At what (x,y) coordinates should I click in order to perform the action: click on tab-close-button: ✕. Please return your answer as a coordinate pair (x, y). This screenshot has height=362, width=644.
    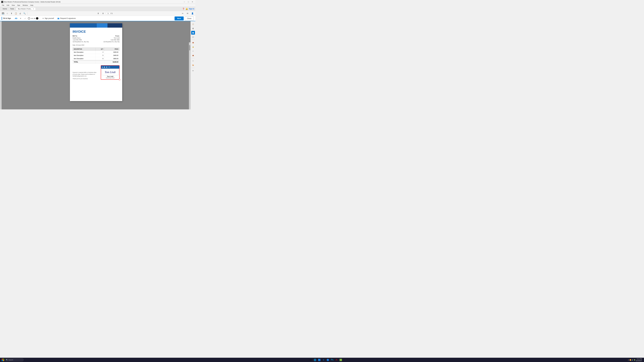
    Looking at the image, I should click on (34, 9).